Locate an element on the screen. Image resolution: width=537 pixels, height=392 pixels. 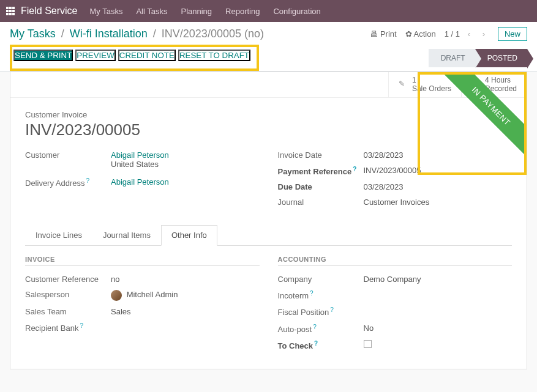
salesperson-name: Mitchell Admin is located at coordinates (152, 295).